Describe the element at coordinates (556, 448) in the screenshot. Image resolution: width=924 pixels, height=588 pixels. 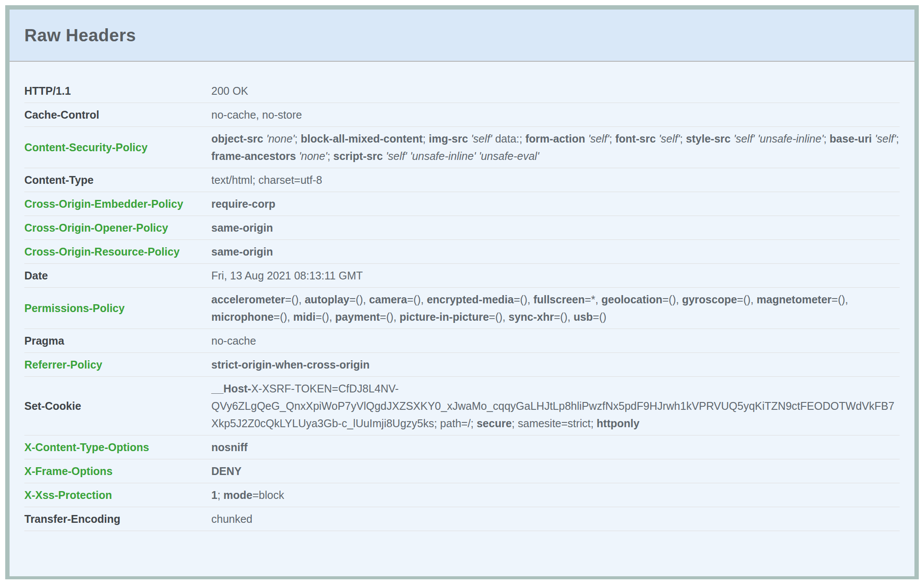
I see `header-value: nosniff` at that location.